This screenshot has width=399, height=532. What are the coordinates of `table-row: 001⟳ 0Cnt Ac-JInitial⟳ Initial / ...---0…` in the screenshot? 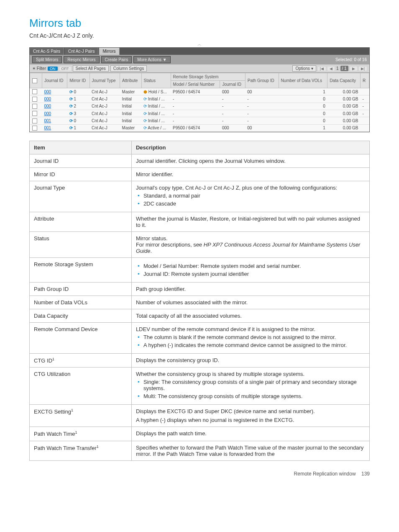 It's located at (200, 121).